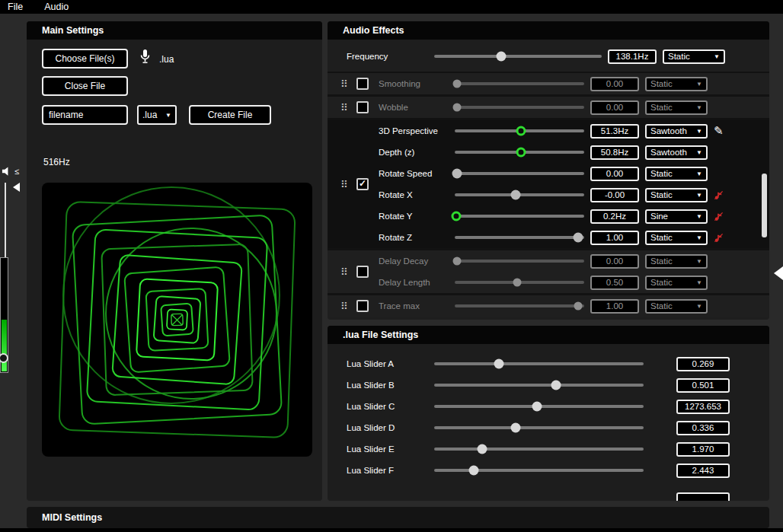 This screenshot has width=783, height=532. What do you see at coordinates (548, 306) in the screenshot?
I see `effect-group-trace: ⠿ Trace max 1.00 Static ▼` at bounding box center [548, 306].